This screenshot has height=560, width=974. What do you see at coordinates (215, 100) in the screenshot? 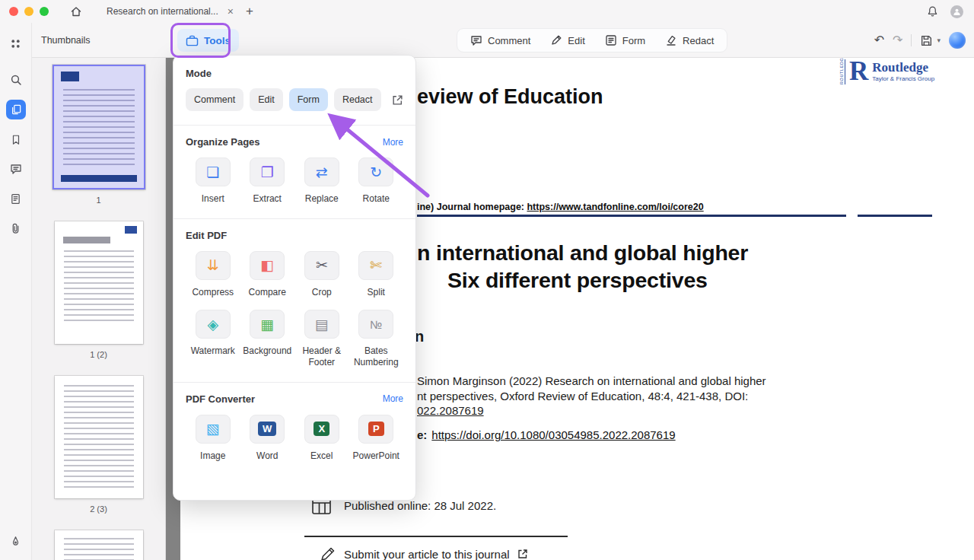
I see `panel-mode-comment-button: Comment` at bounding box center [215, 100].